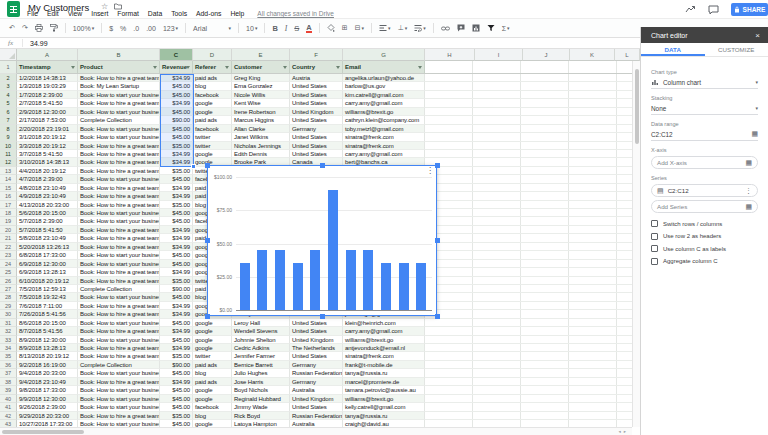 The width and height of the screenshot is (768, 435). Describe the element at coordinates (48, 146) in the screenshot. I see `cell: 3/3/2018 20:19:12` at that location.